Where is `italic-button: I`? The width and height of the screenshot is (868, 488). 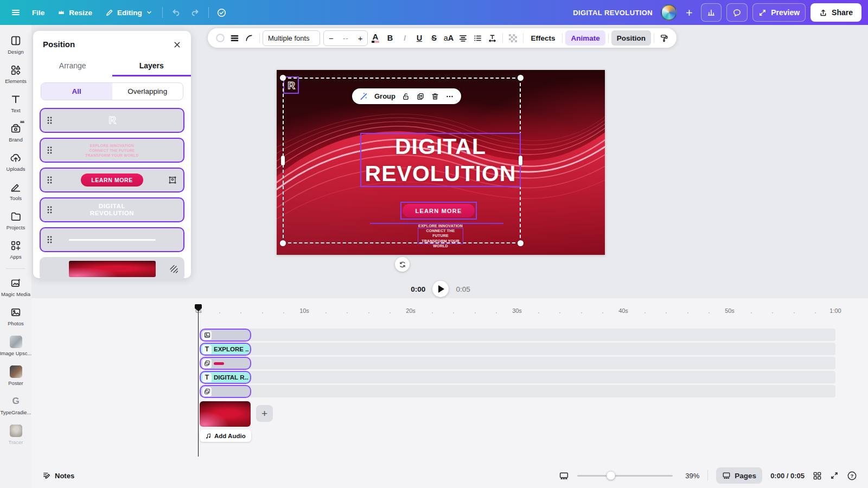 italic-button: I is located at coordinates (405, 38).